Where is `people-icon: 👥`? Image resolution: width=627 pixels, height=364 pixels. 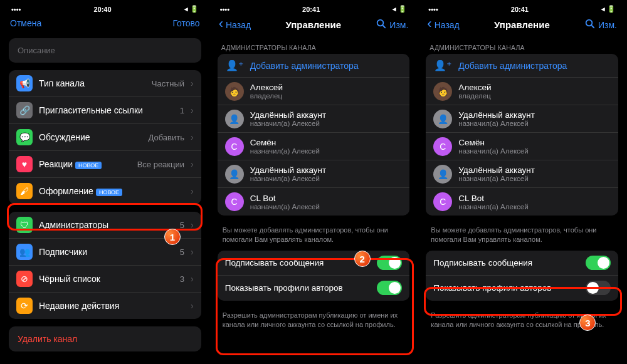
people-icon: 👥 is located at coordinates (24, 252).